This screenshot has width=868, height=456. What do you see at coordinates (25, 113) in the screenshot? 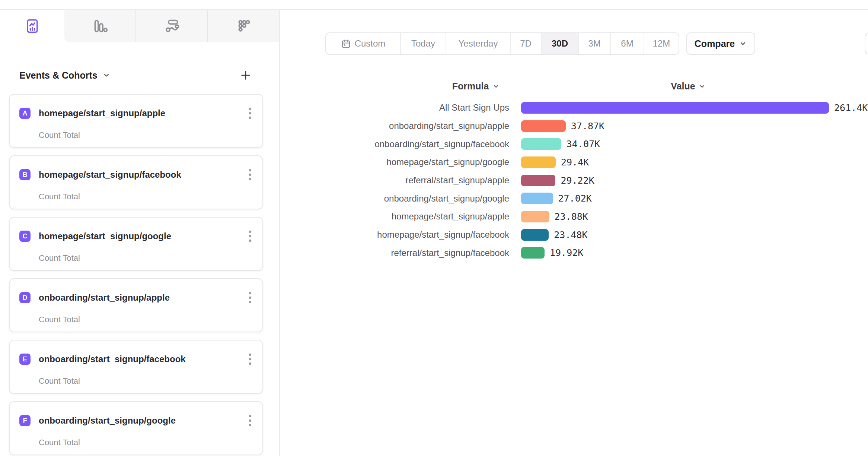
I see `event-letter-badge: A` at bounding box center [25, 113].